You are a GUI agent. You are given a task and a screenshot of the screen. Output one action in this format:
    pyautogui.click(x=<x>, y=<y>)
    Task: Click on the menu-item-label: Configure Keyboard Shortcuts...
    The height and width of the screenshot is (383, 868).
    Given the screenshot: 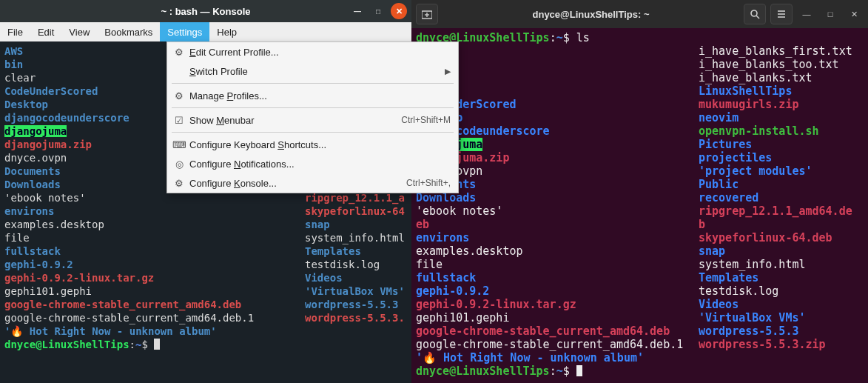 What is the action you would take?
    pyautogui.click(x=318, y=145)
    